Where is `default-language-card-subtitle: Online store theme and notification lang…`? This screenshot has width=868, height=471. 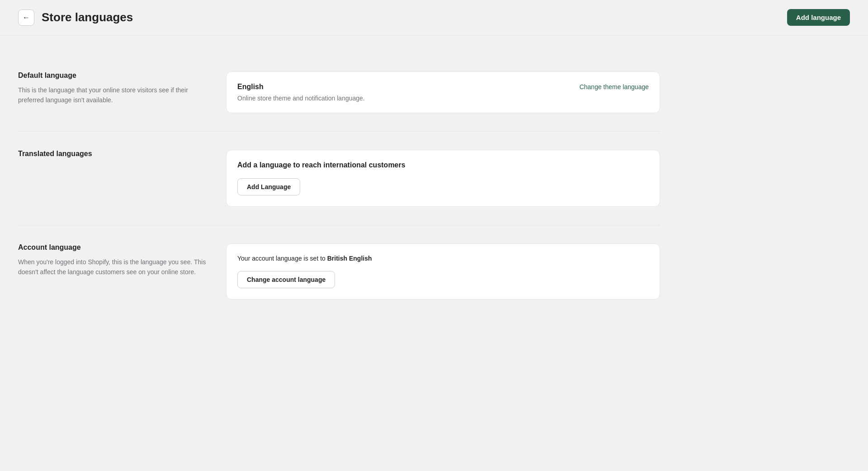
default-language-card-subtitle: Online store theme and notification lang… is located at coordinates (443, 98).